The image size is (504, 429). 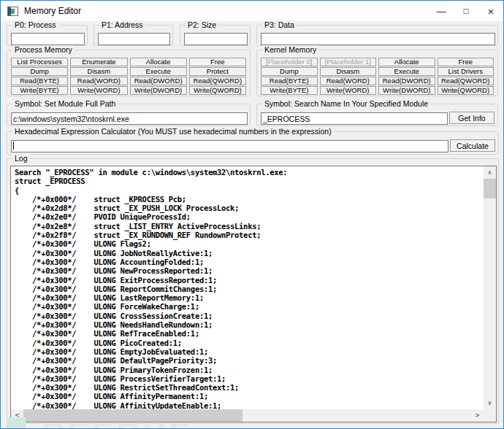 I want to click on kernel-write-dword-button: Write(DWORD), so click(x=407, y=90).